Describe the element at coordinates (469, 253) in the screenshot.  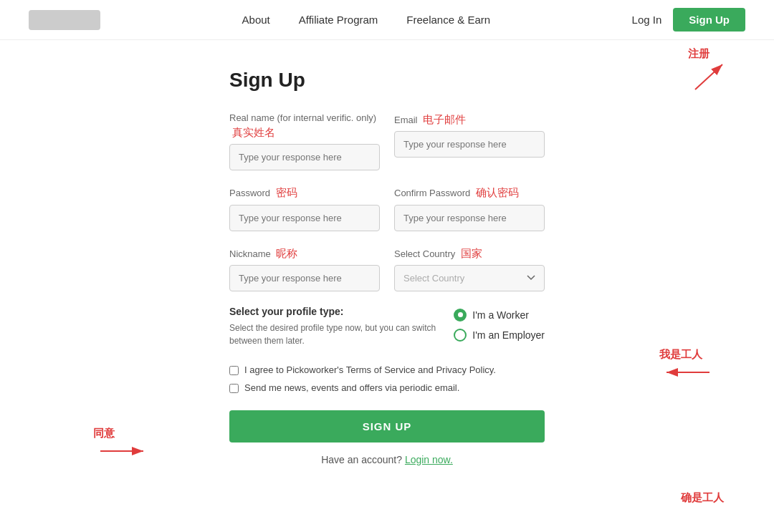
I see `country-label: Select Country 国家` at that location.